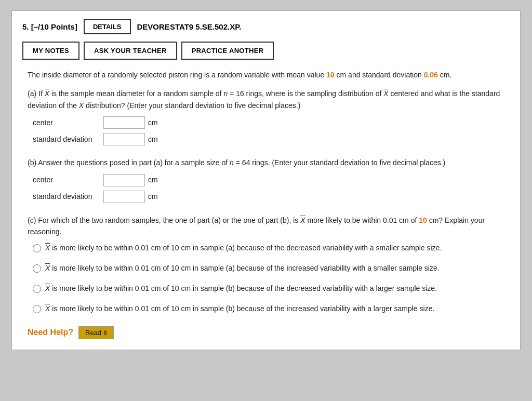 The image size is (532, 401). What do you see at coordinates (130, 51) in the screenshot?
I see `ask-teacher-button: ASK YOUR TEACHER` at bounding box center [130, 51].